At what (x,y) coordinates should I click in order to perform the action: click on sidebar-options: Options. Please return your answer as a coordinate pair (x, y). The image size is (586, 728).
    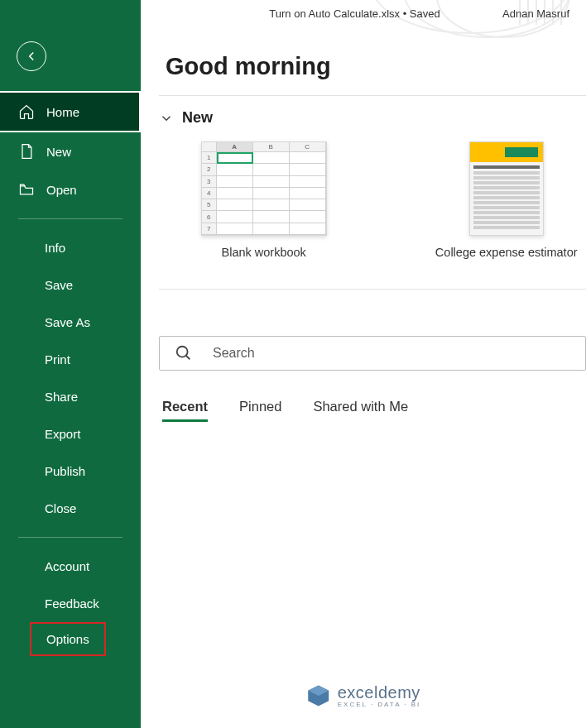
    Looking at the image, I should click on (68, 639).